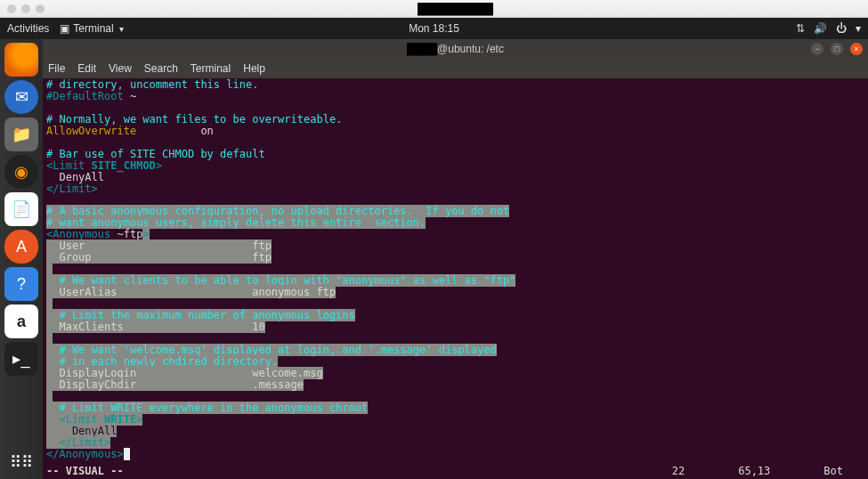 This screenshot has height=479, width=868. I want to click on gnome-top-panel: Activities ▣ Terminal Mon 18:15 ⇅ 🔊 ⏻ ▾, so click(434, 28).